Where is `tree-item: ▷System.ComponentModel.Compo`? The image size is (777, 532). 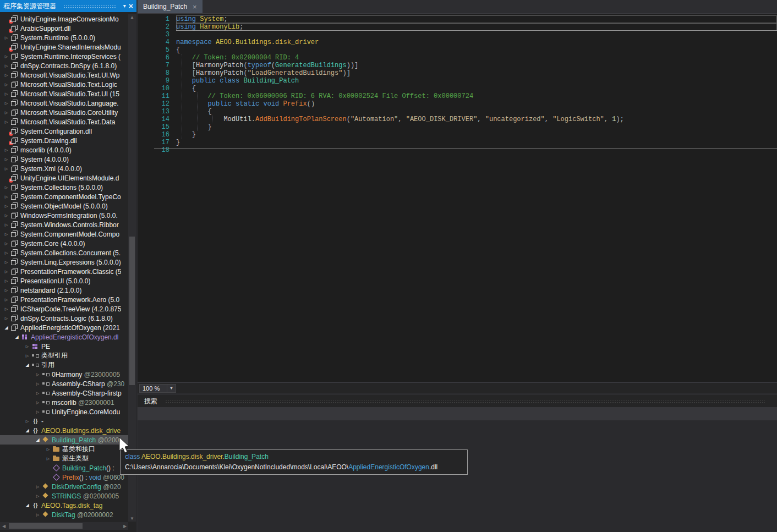 tree-item: ▷System.ComponentModel.Compo is located at coordinates (64, 234).